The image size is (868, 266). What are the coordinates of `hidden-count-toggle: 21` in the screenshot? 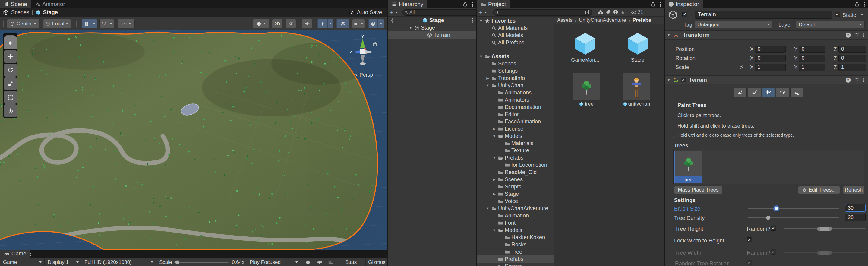 It's located at (637, 12).